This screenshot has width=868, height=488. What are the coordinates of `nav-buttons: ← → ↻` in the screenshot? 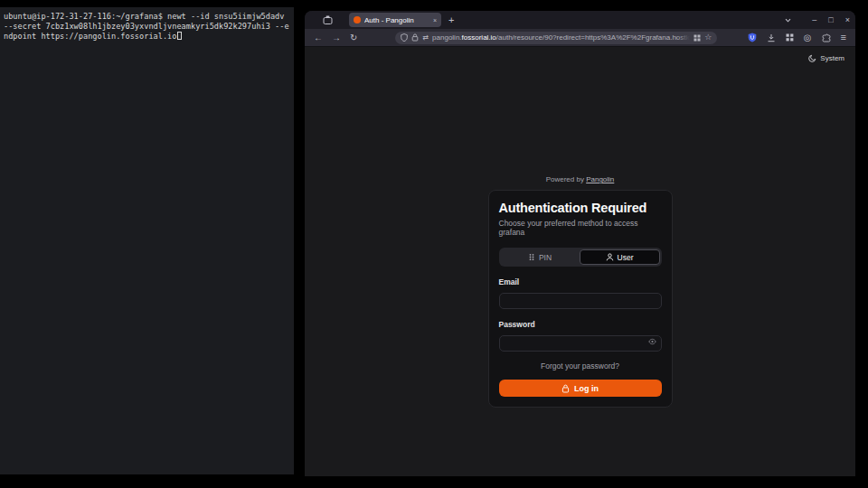 It's located at (335, 38).